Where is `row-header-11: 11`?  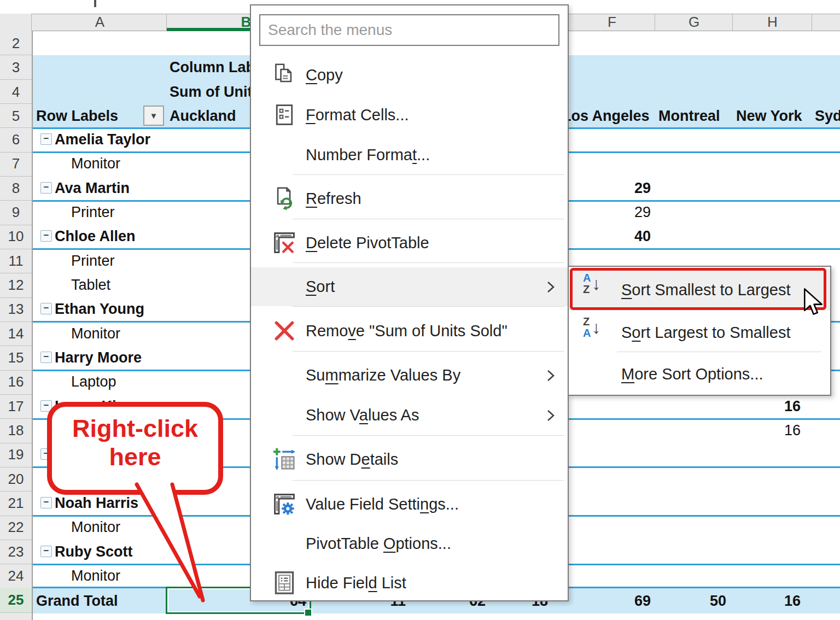 row-header-11: 11 is located at coordinates (16, 261).